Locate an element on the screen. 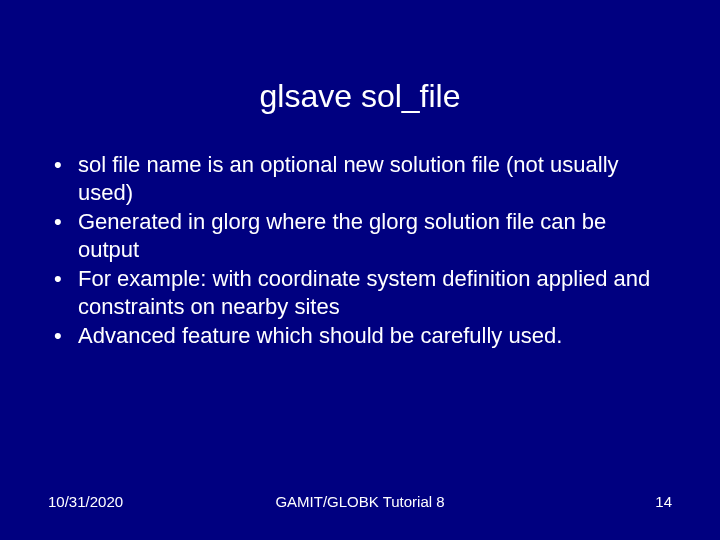 The width and height of the screenshot is (720, 540). list-item: Generated in glorg where the glorg solut… is located at coordinates (360, 236).